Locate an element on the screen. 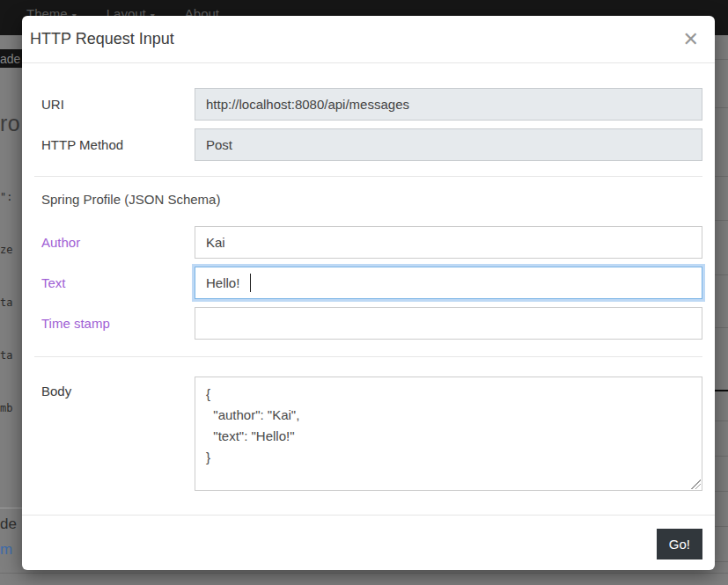  body-label: Body is located at coordinates (114, 391).